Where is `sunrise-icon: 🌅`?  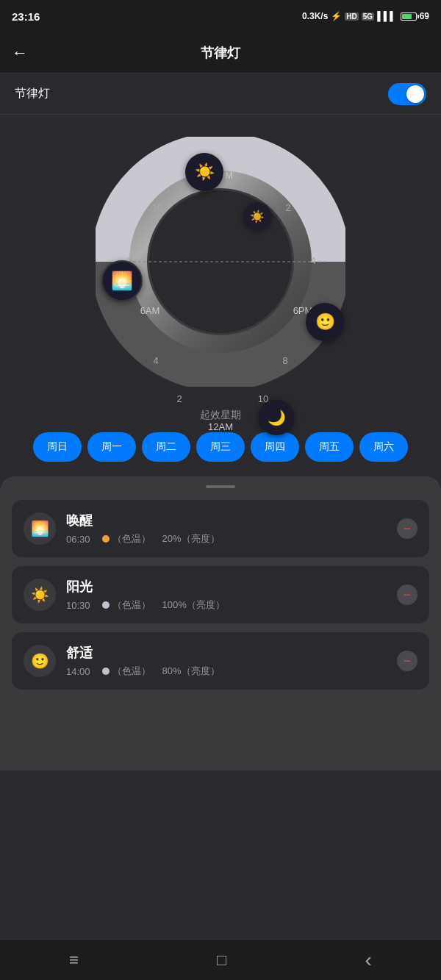 sunrise-icon: 🌅 is located at coordinates (122, 281).